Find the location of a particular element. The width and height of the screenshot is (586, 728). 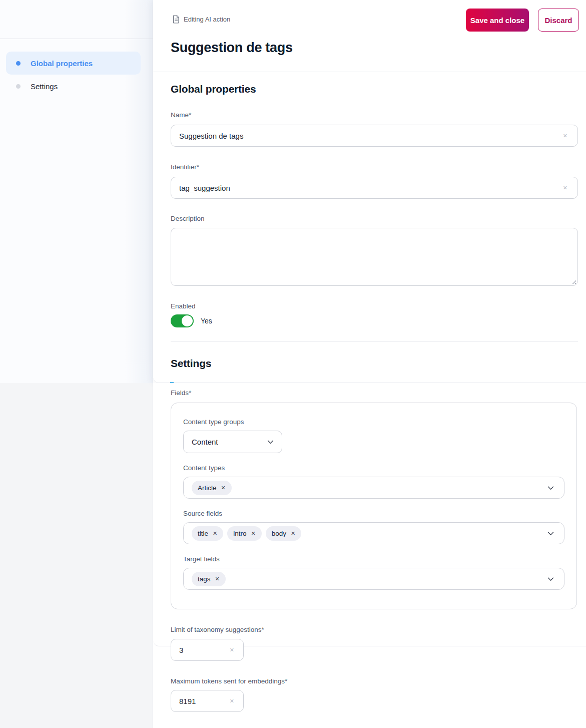

max-tokens-value: 8191 is located at coordinates (203, 701).